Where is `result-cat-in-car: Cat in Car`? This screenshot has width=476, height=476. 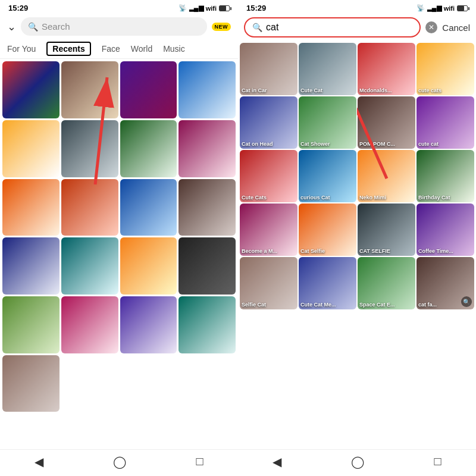
result-cat-in-car: Cat in Car is located at coordinates (269, 69).